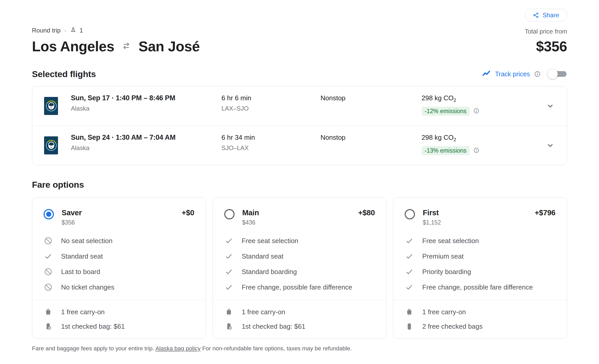 This screenshot has width=599, height=364. What do you see at coordinates (409, 326) in the screenshot?
I see `bag-icon` at bounding box center [409, 326].